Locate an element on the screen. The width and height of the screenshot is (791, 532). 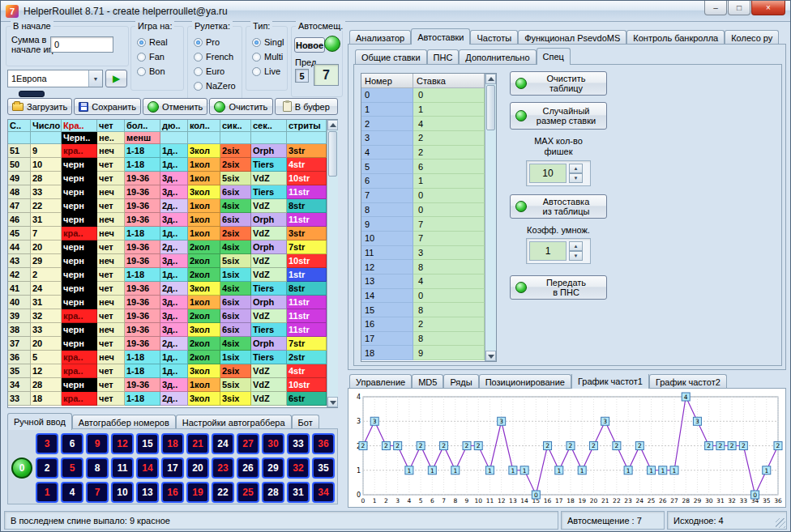
stake-row: 134 is located at coordinates (423, 282).